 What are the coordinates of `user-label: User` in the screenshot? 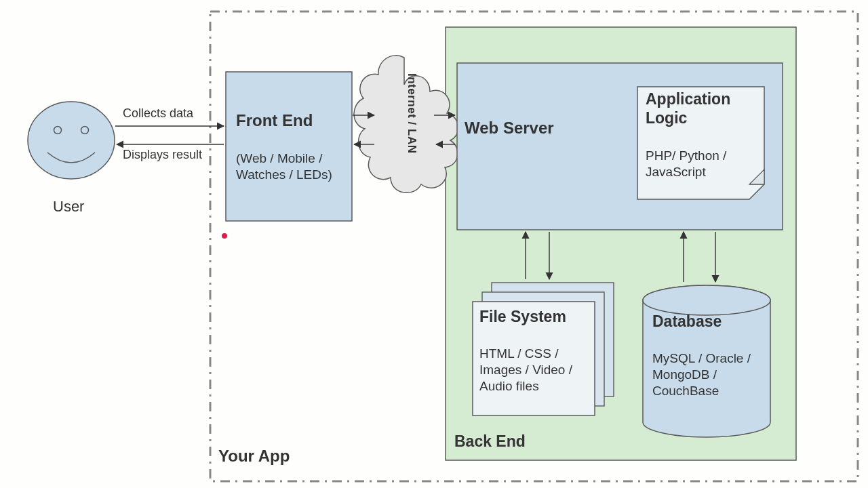 It's located at (68, 207).